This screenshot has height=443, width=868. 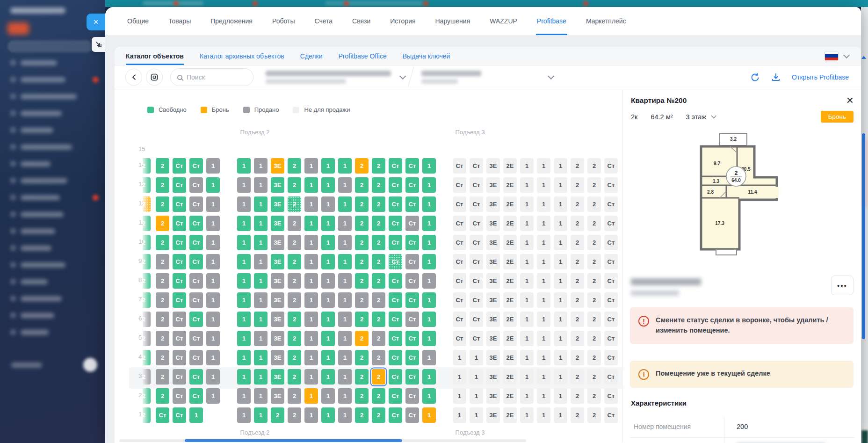 I want to click on catalog-subtab: Каталог архивных объектов, so click(x=242, y=56).